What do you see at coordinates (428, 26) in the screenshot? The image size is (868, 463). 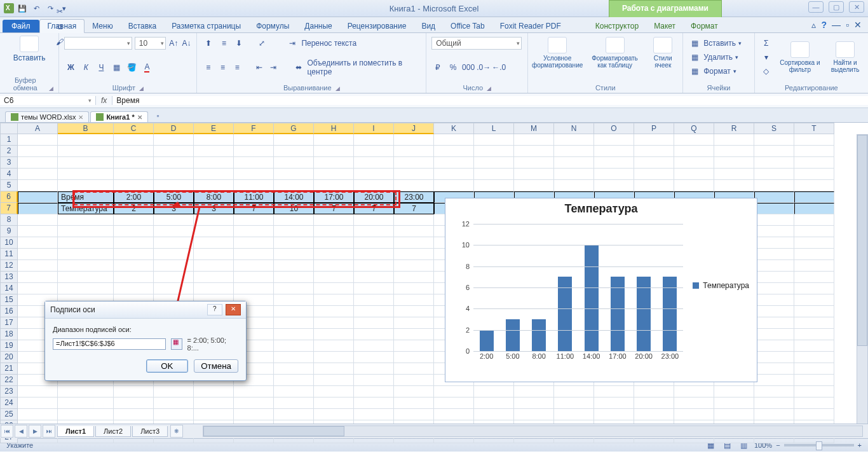 I see `tab-view: Вид` at bounding box center [428, 26].